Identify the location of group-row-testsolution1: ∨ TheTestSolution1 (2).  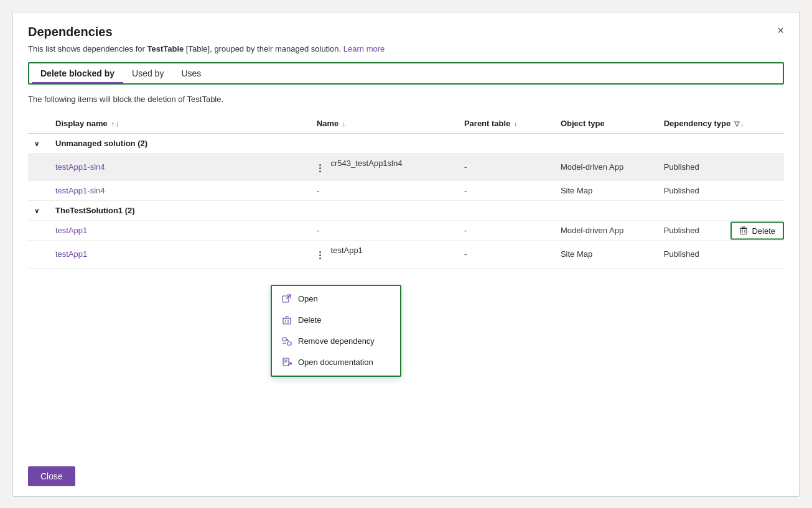
(406, 211).